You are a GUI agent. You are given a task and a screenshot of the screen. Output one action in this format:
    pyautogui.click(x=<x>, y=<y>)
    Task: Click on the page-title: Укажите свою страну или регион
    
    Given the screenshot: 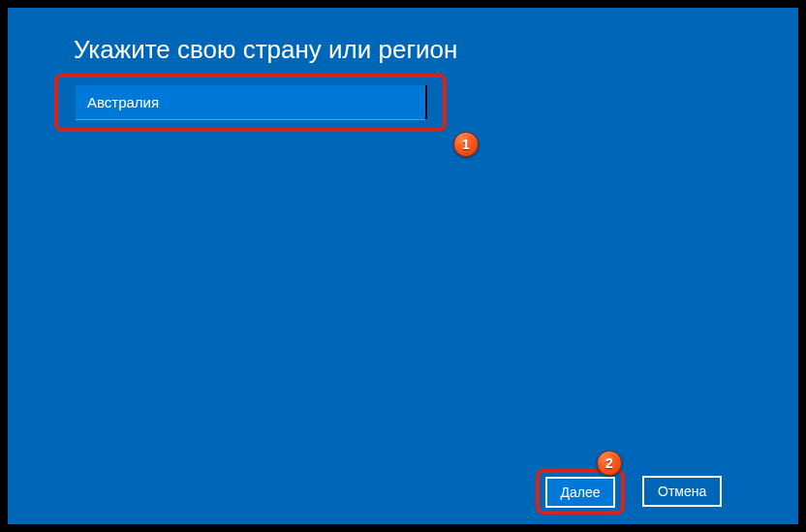 What is the action you would take?
    pyautogui.click(x=265, y=50)
    